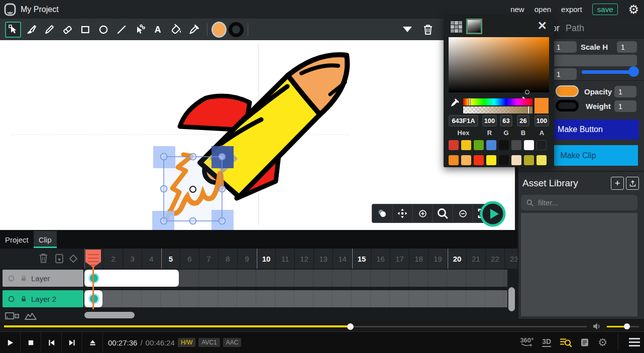 Image resolution: width=644 pixels, height=353 pixels. I want to click on frame-16-cell: 16, so click(381, 259).